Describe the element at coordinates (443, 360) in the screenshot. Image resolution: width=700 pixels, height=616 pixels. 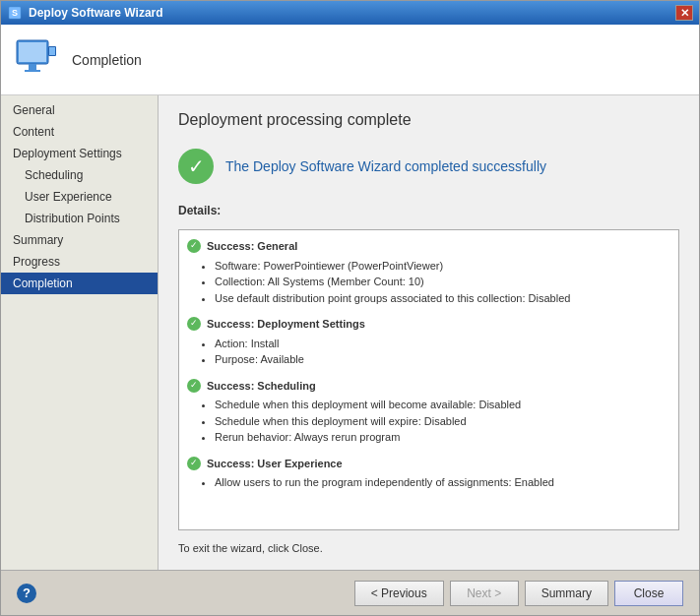
I see `bullet-purpose: Purpose: Available` at that location.